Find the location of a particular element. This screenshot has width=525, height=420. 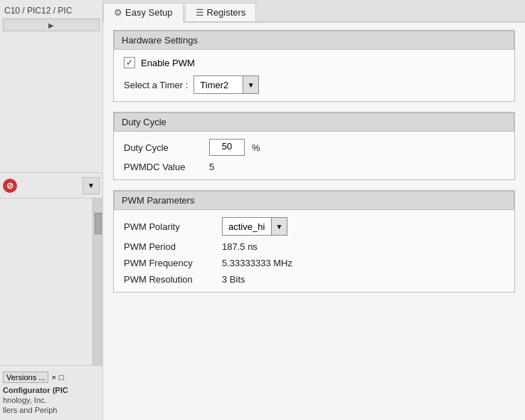

timer-dropdown-arrow: ▼ is located at coordinates (251, 85).